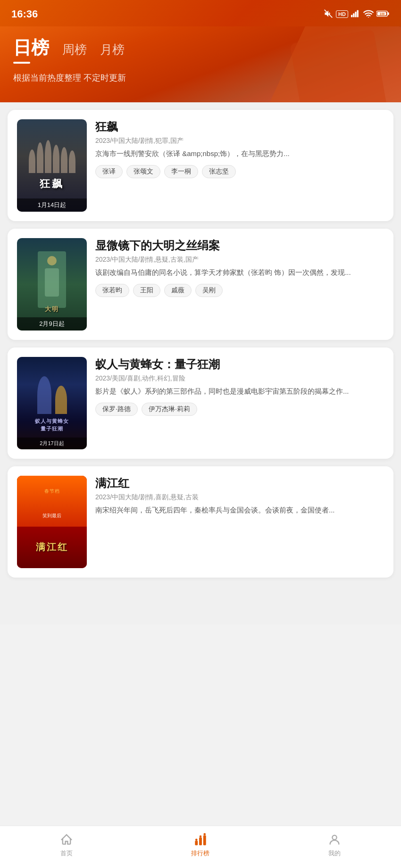  I want to click on status-time: 16:36, so click(25, 14).